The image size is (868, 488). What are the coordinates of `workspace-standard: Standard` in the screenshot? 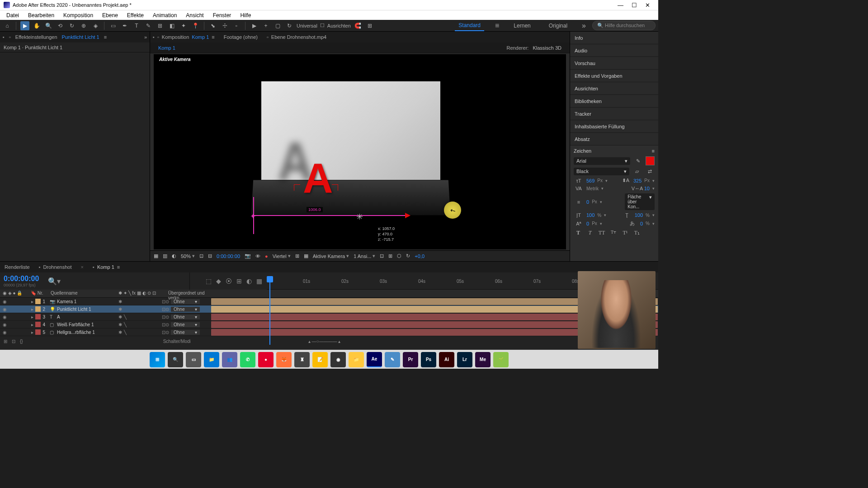 It's located at (469, 26).